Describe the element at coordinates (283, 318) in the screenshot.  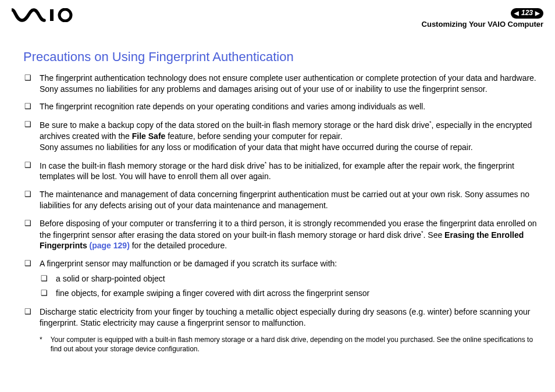
I see `list-item: Discharge static electricity from your f…` at that location.